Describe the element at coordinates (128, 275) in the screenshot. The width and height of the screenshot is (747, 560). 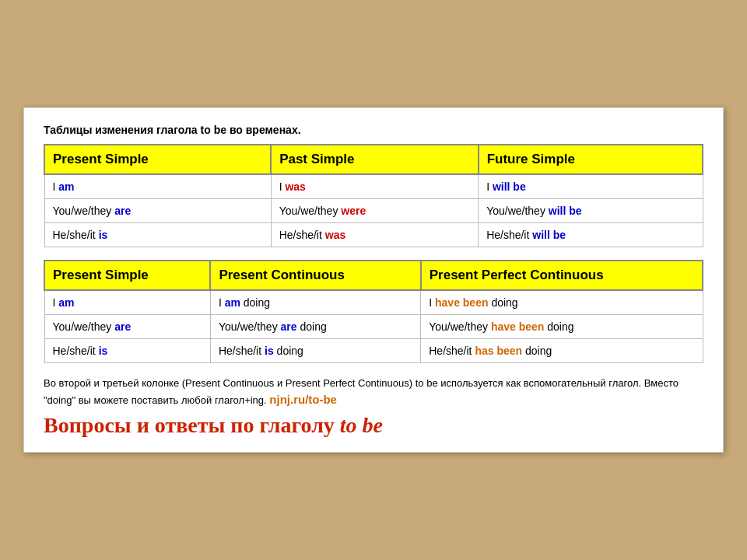
I see `th2-present-simple: Present Simple` at that location.